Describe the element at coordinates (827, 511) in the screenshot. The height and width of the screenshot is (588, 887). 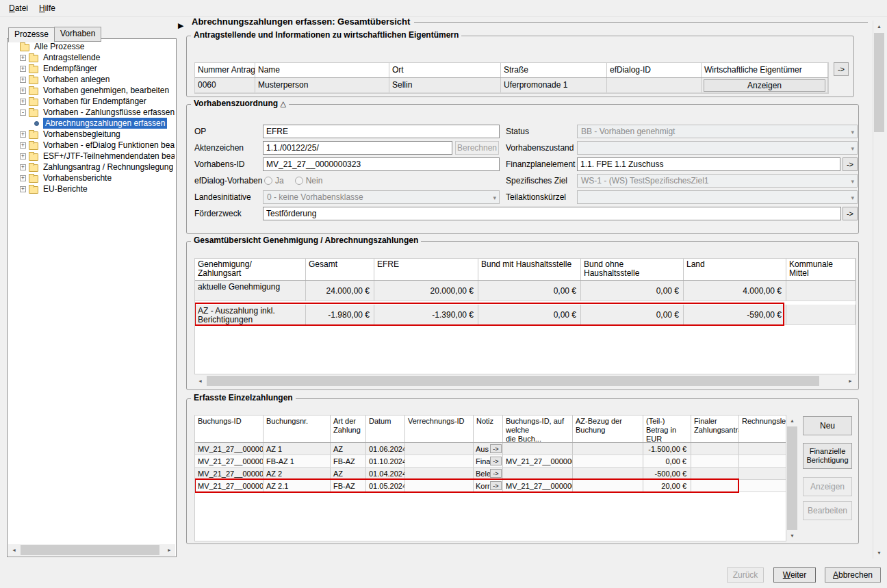
I see `bearbeiten-button: Bearbeiten` at that location.